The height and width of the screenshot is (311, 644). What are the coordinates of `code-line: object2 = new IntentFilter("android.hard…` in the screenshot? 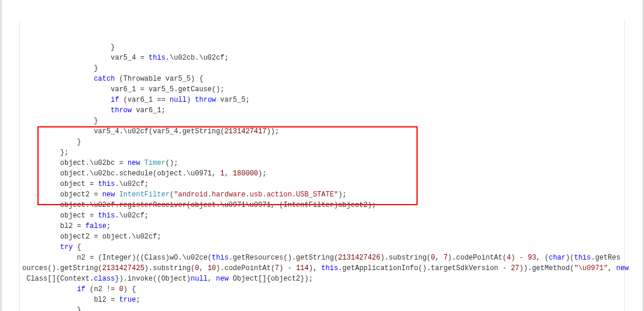 It's located at (322, 195).